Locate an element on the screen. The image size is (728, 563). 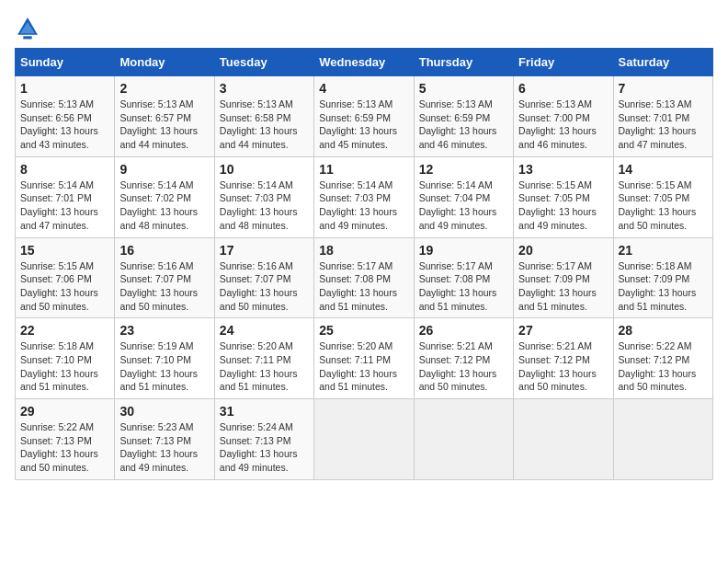
day-number: 5 is located at coordinates (463, 88).